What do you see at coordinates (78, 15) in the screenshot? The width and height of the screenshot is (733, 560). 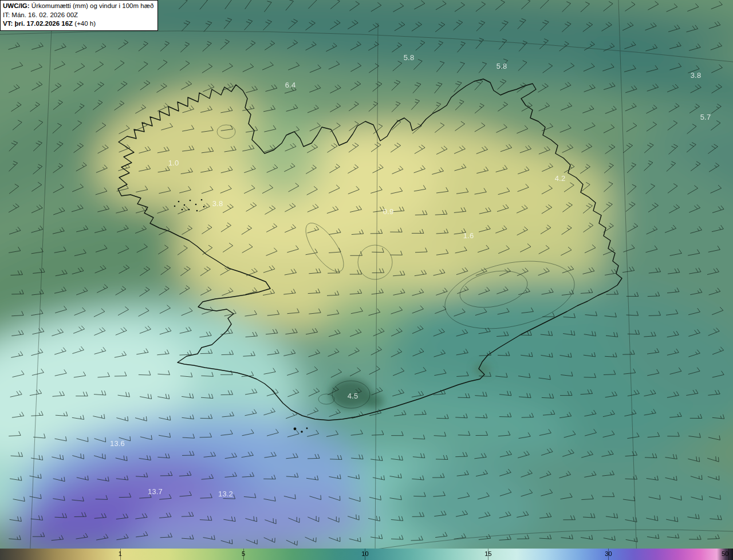 I see `init-time-line: IT: Mán. 16. 02. 2026 00Z` at bounding box center [78, 15].